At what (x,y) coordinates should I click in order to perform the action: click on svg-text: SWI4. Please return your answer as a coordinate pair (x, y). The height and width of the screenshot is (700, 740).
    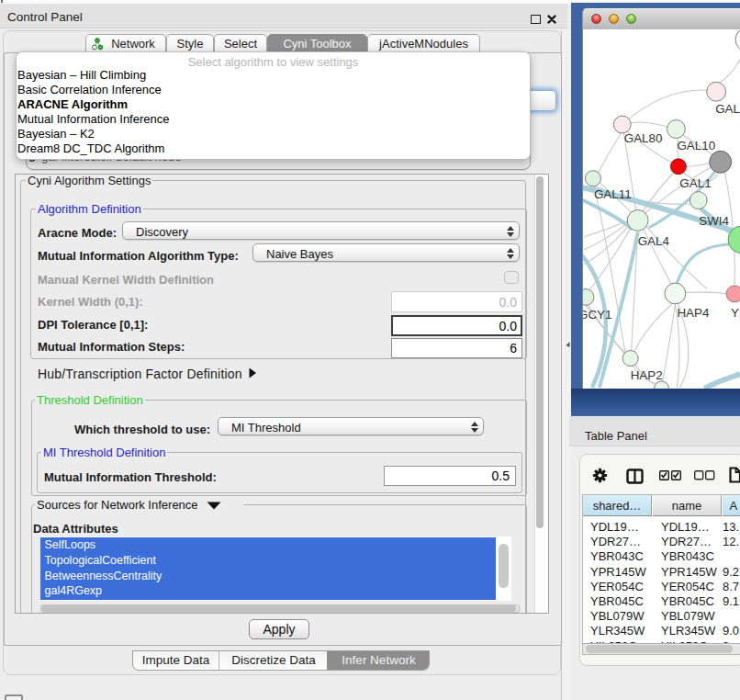
    Looking at the image, I should click on (714, 220).